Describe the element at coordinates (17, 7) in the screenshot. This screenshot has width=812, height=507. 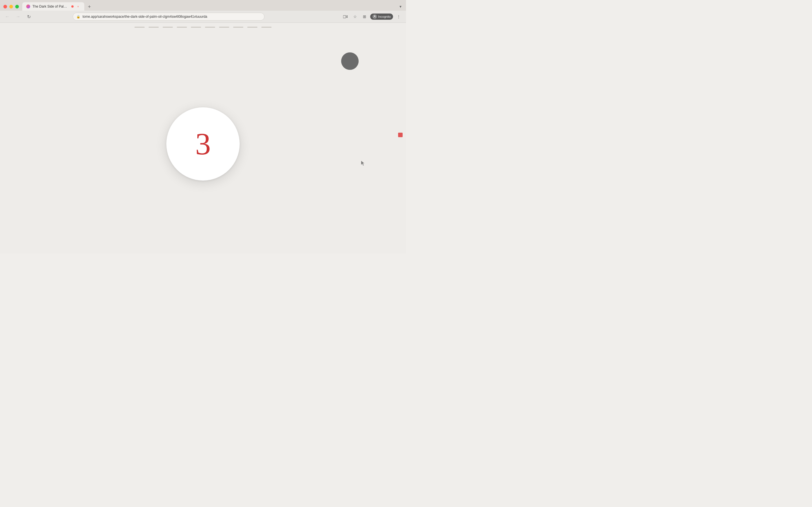
I see `maximize-button` at that location.